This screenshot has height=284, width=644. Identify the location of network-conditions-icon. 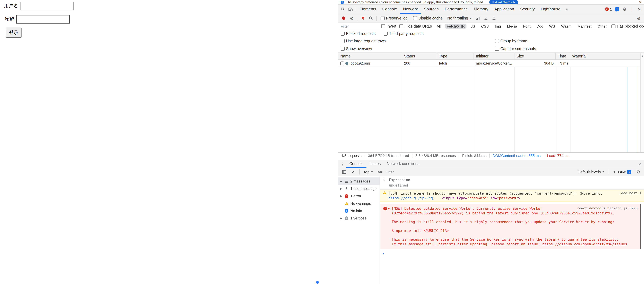
(478, 18).